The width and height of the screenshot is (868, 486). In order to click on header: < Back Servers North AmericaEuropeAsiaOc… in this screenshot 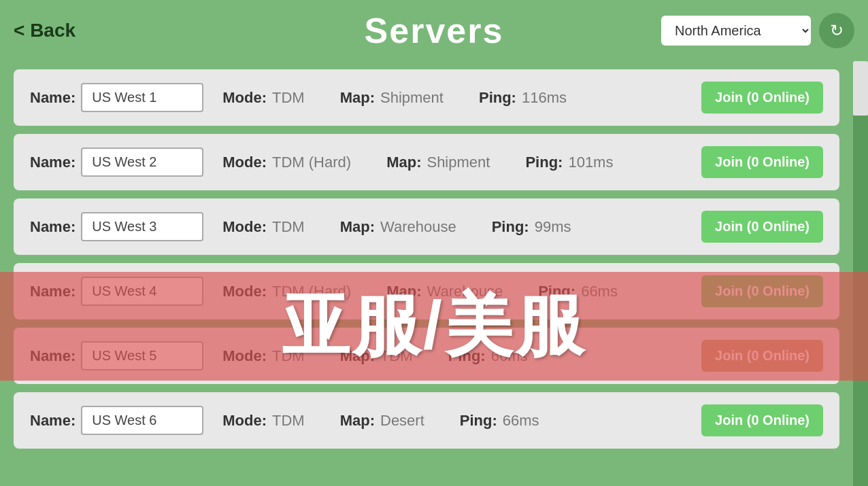, I will do `click(434, 31)`.